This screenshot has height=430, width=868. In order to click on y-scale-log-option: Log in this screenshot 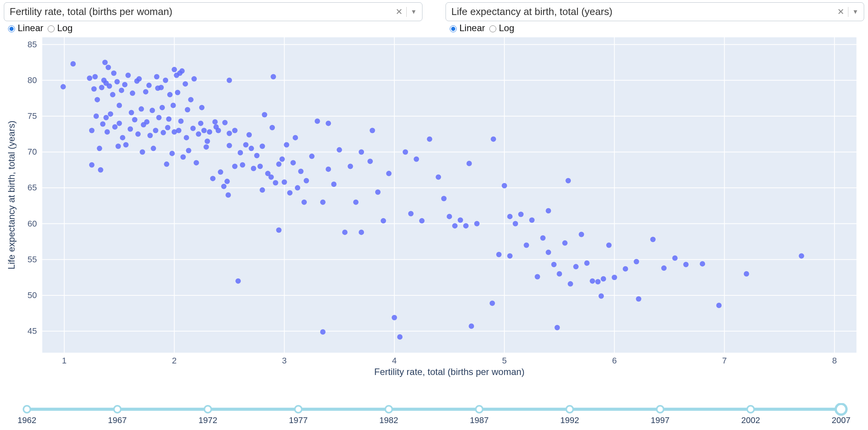, I will do `click(501, 28)`.